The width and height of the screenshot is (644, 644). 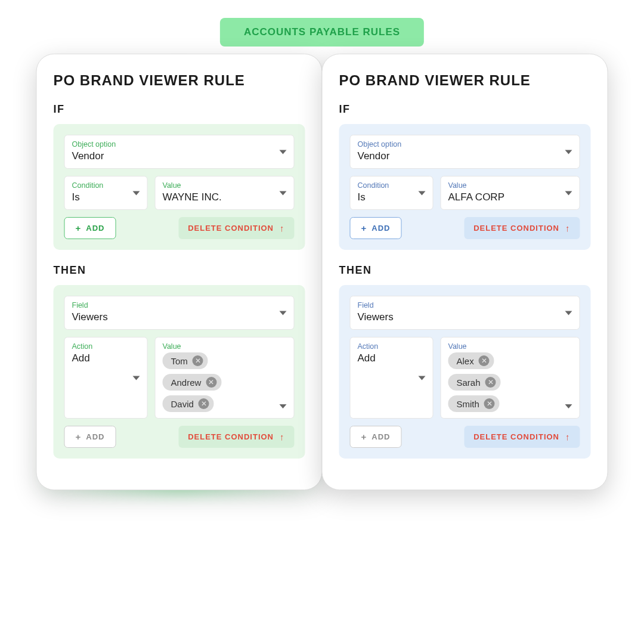 I want to click on field-value: ALFA CORP, so click(x=510, y=197).